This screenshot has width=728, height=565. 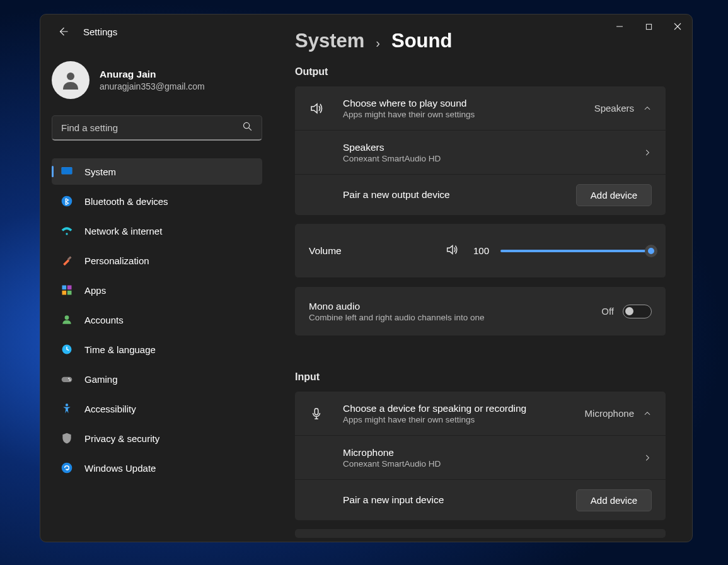 What do you see at coordinates (247, 127) in the screenshot?
I see `search-icon` at bounding box center [247, 127].